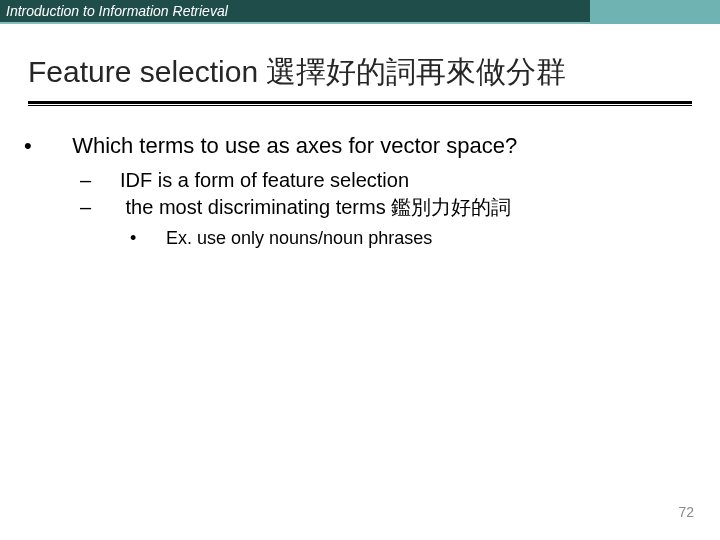 Image resolution: width=720 pixels, height=540 pixels. I want to click on title-divider, so click(360, 104).